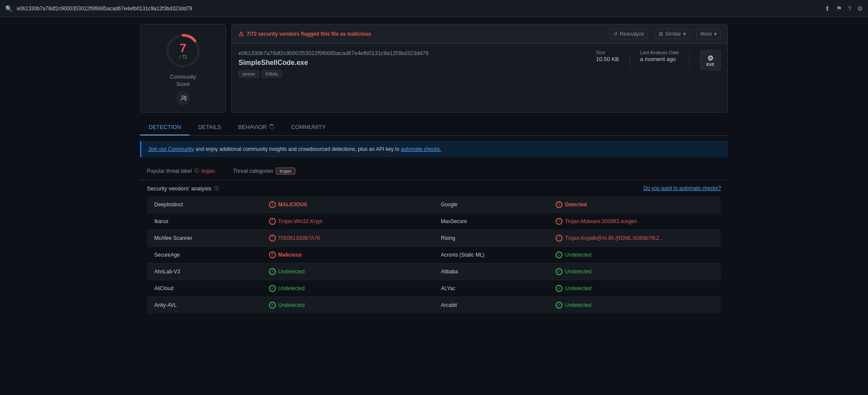 The image size is (868, 395). I want to click on tag-peexe: peexe, so click(249, 74).